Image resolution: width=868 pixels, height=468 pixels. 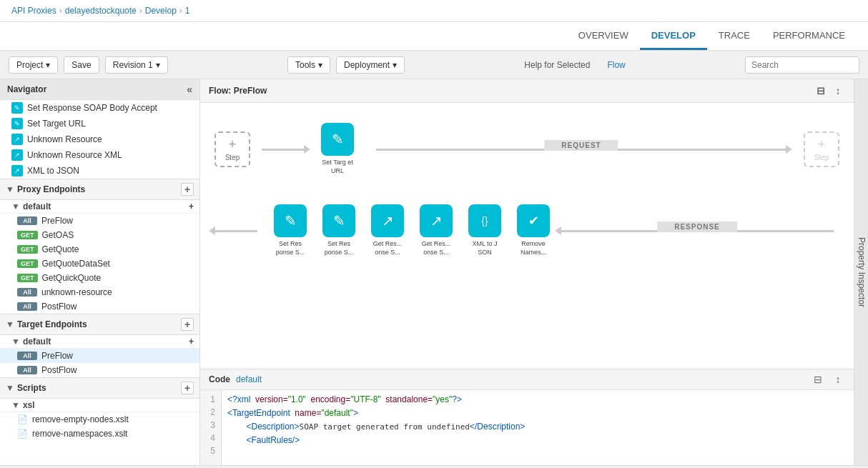 I want to click on request-label: REQUEST, so click(x=581, y=146).